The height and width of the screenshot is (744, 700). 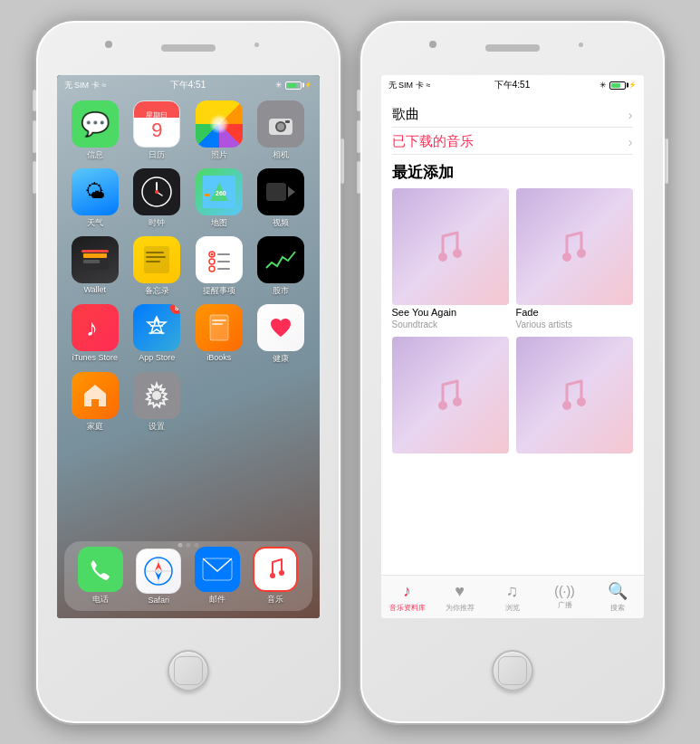 I want to click on appstore-svg, so click(x=157, y=328).